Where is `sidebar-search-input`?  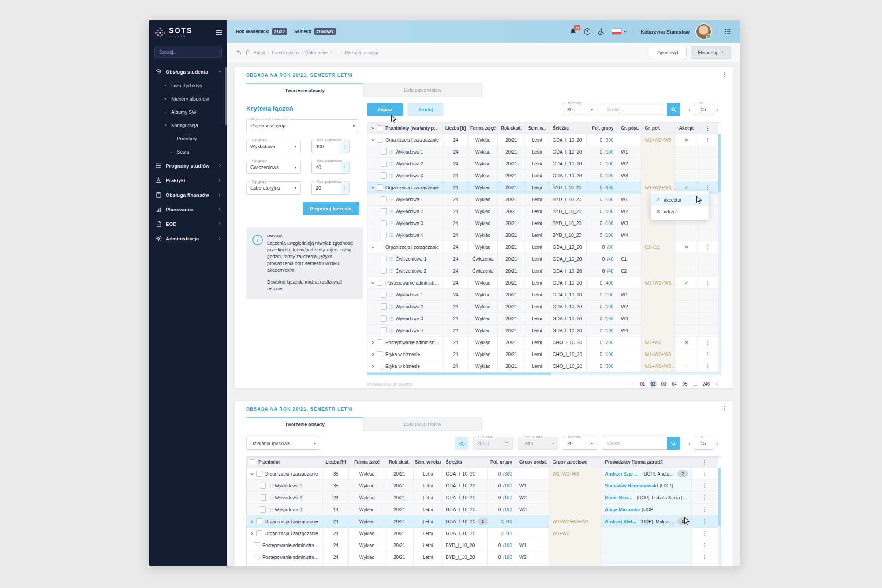 sidebar-search-input is located at coordinates (189, 52).